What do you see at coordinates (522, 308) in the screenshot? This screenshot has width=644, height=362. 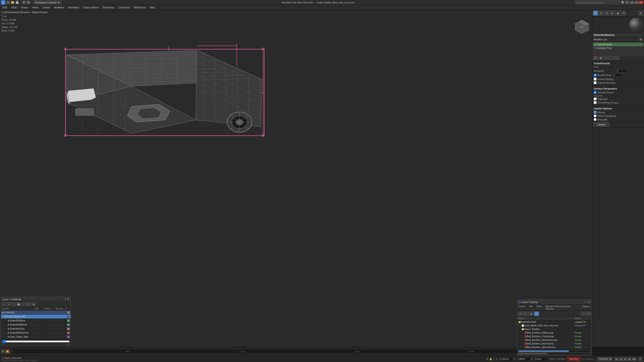 I see `asset-menu-server: Server` at bounding box center [522, 308].